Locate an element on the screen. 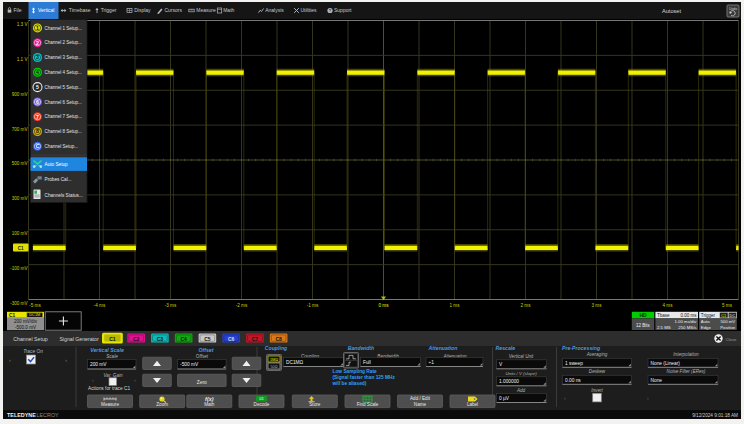 The width and height of the screenshot is (744, 424). svg-text: 1.3 V is located at coordinates (23, 24).